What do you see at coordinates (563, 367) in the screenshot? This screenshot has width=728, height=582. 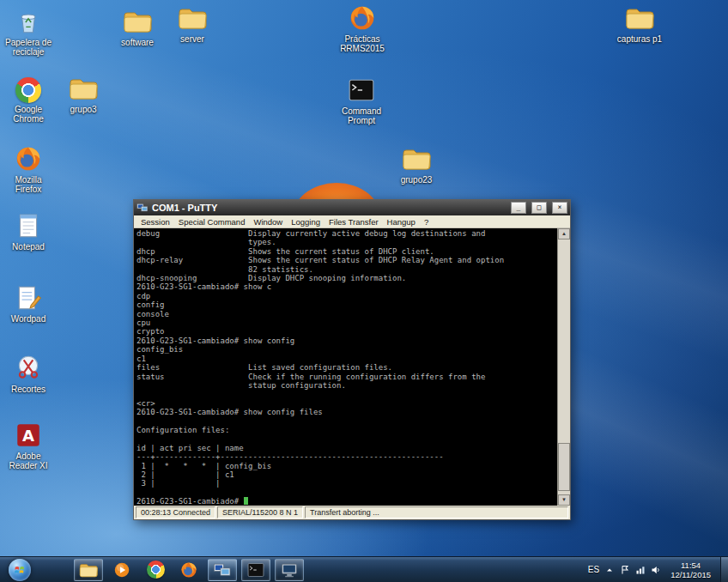 I see `terminal-scrollbar: ▲ ▼` at bounding box center [563, 367].